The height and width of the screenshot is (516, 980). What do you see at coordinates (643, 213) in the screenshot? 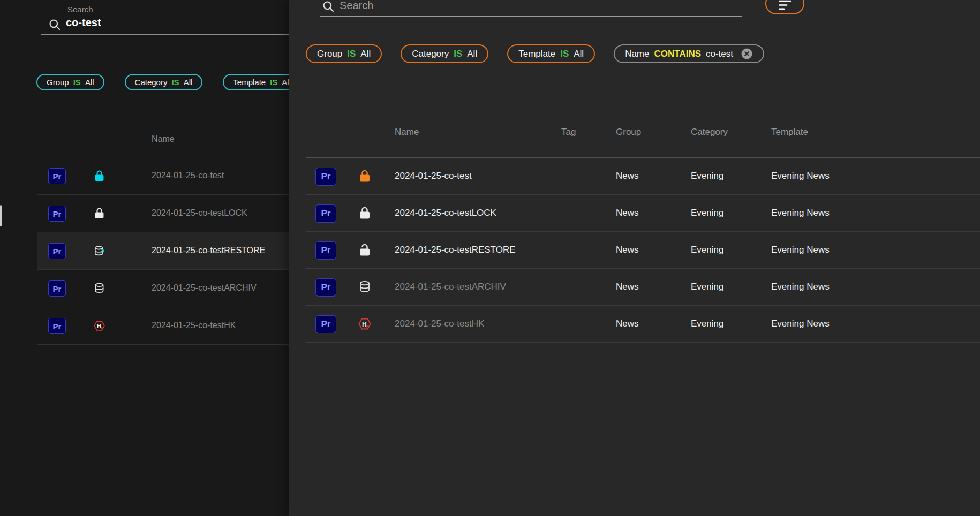
I see `table-row: Pr 2024-01-25-co-testLOCK News Evening E…` at bounding box center [643, 213].